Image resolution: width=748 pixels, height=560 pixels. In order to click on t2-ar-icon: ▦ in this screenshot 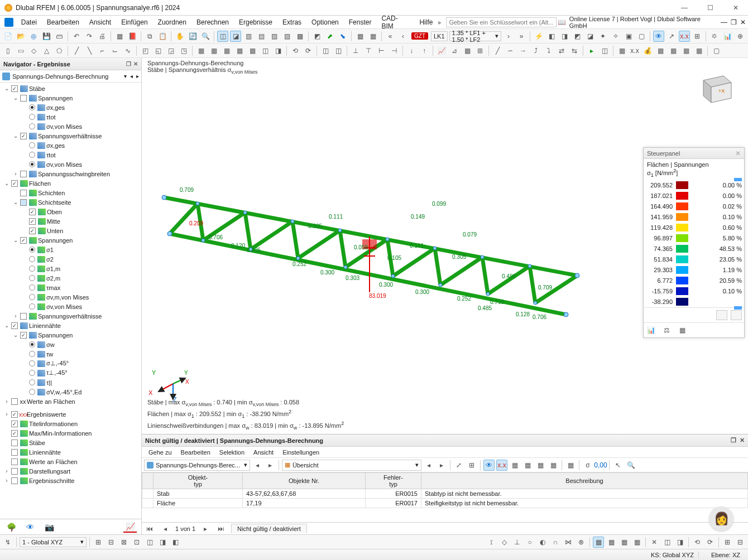, I will do `click(622, 51)`.